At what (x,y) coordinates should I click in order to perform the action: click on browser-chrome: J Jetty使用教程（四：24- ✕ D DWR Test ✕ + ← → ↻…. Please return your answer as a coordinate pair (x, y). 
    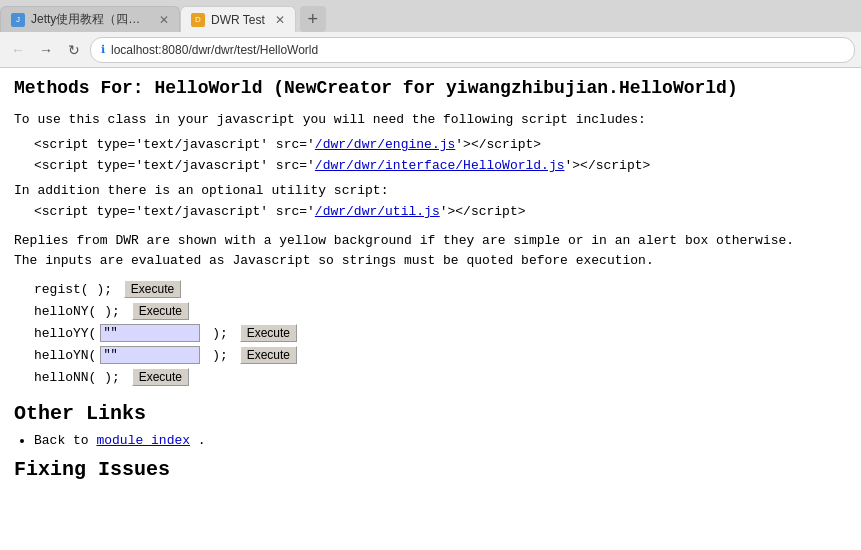
    Looking at the image, I should click on (430, 34).